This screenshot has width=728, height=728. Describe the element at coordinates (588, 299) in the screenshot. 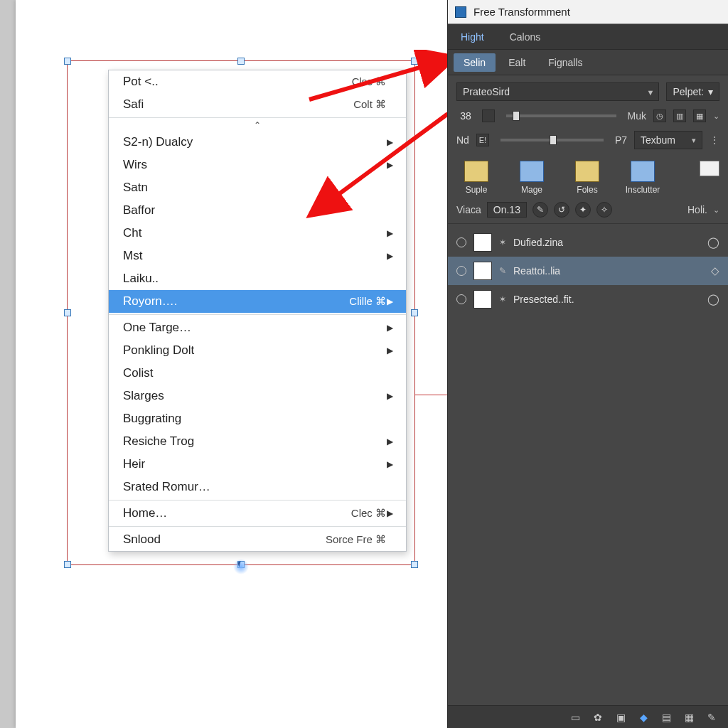

I see `layer-row: ✶Presected..fit.◯` at that location.